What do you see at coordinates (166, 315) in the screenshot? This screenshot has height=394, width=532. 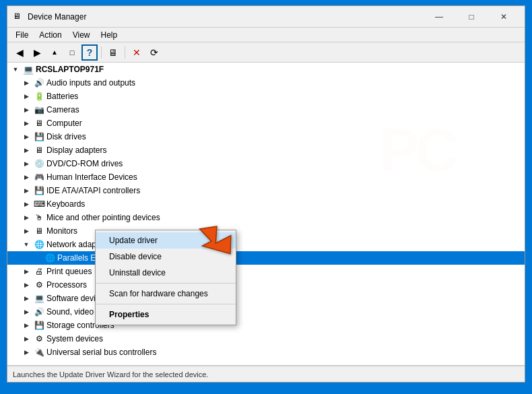 I see `ctx-properties: Properties` at bounding box center [166, 315].